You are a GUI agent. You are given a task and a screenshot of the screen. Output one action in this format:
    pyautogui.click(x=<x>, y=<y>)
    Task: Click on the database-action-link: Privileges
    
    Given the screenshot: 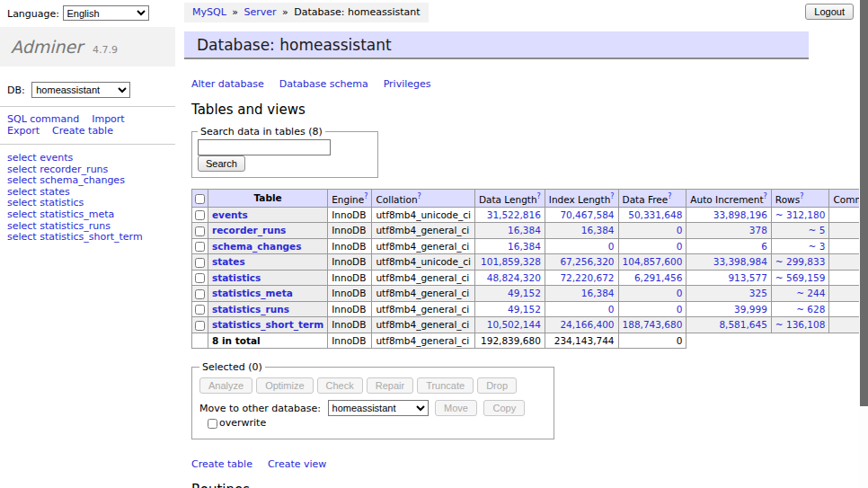 What is the action you would take?
    pyautogui.click(x=408, y=84)
    